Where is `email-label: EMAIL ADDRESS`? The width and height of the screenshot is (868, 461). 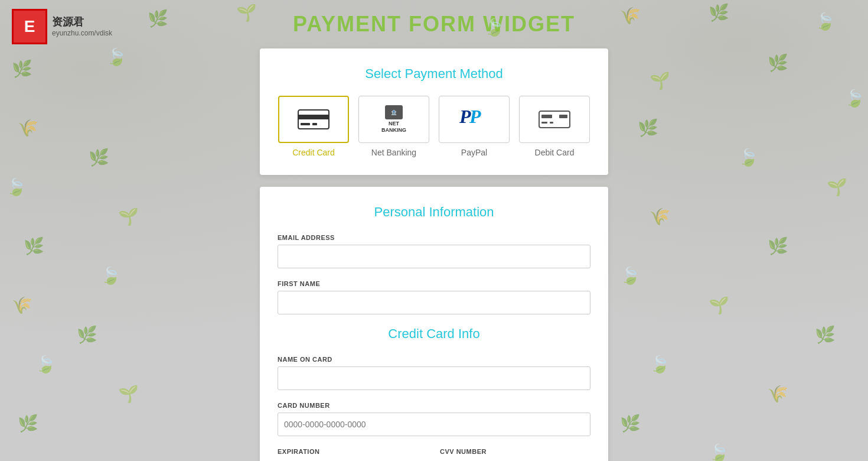 email-label: EMAIL ADDRESS is located at coordinates (434, 238).